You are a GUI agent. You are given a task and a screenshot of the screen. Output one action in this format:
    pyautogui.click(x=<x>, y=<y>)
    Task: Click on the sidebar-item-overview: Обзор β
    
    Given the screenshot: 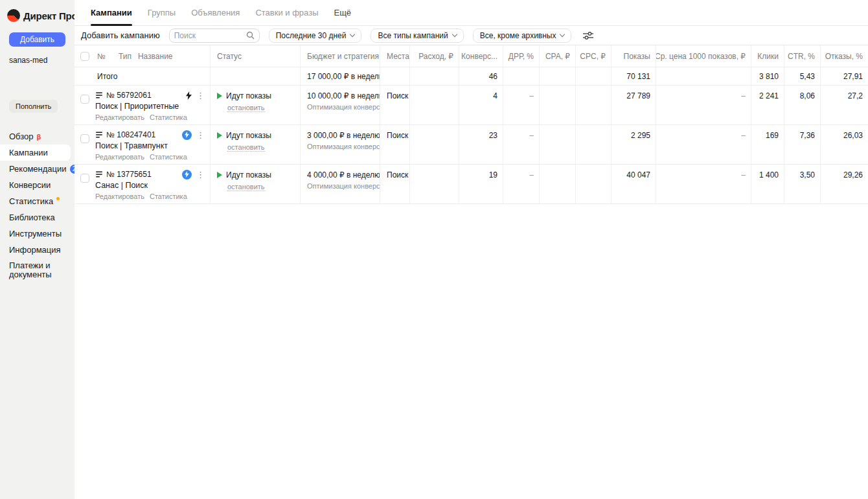 What is the action you would take?
    pyautogui.click(x=38, y=136)
    